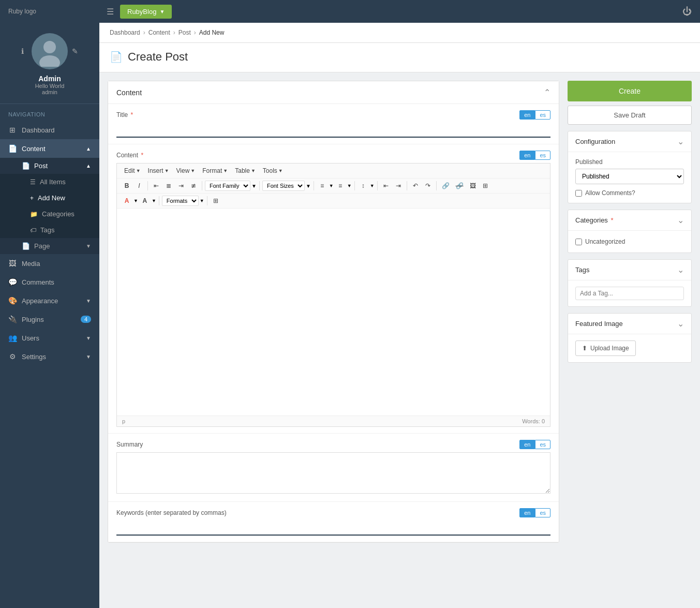 This screenshot has height=608, width=700. What do you see at coordinates (139, 186) in the screenshot?
I see `italic-button: I` at bounding box center [139, 186].